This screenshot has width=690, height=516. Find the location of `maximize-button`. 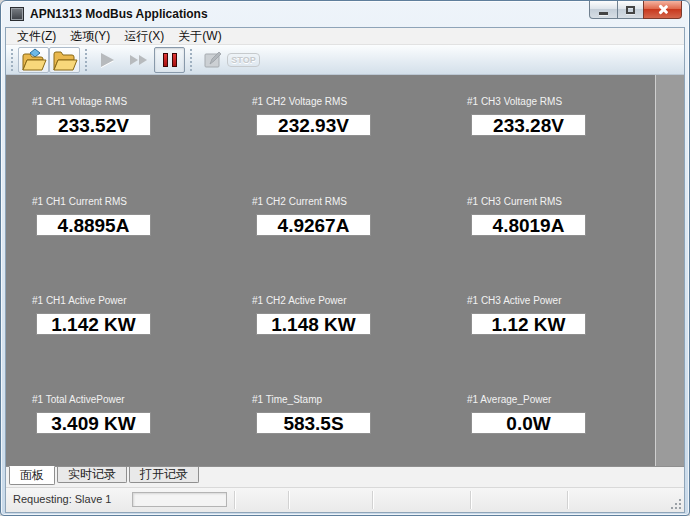

maximize-button is located at coordinates (630, 10).